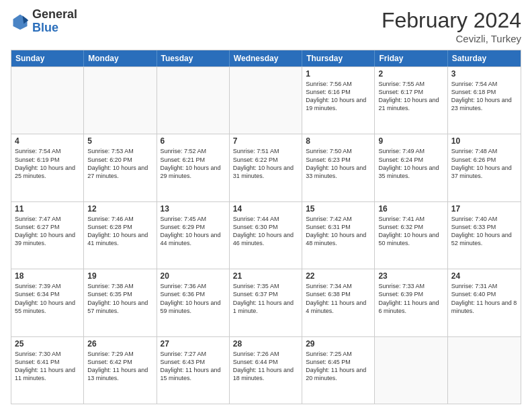 This screenshot has height=411, width=532. What do you see at coordinates (193, 168) in the screenshot?
I see `cal-cell: 6Sunrise: 7:52 AM Sunset: 6:21 PM Daylig…` at bounding box center [193, 168].